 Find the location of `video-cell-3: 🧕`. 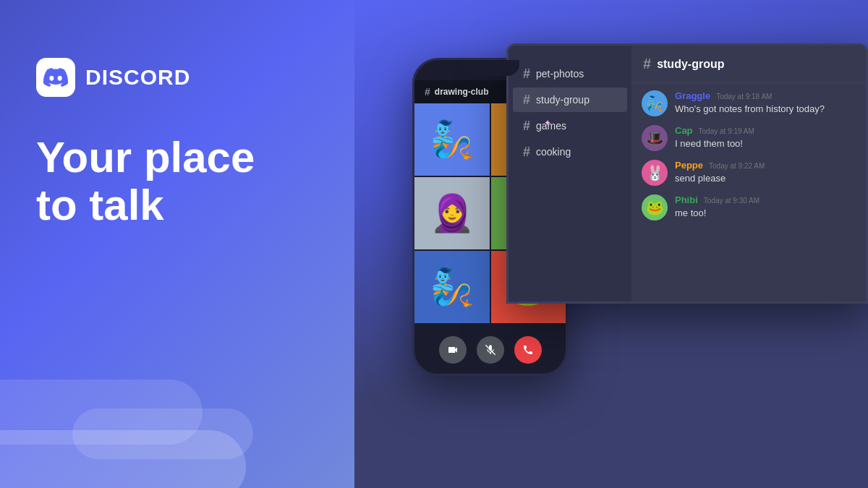

video-cell-3: 🧕 is located at coordinates (452, 213).